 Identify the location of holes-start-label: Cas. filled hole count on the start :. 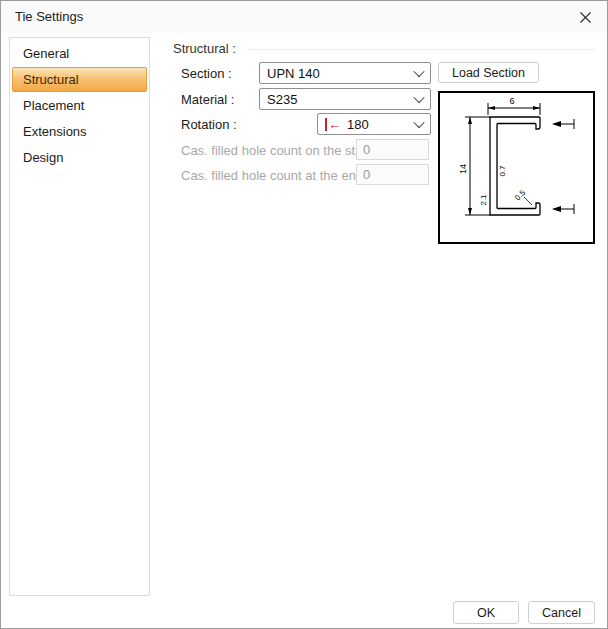
(280, 150).